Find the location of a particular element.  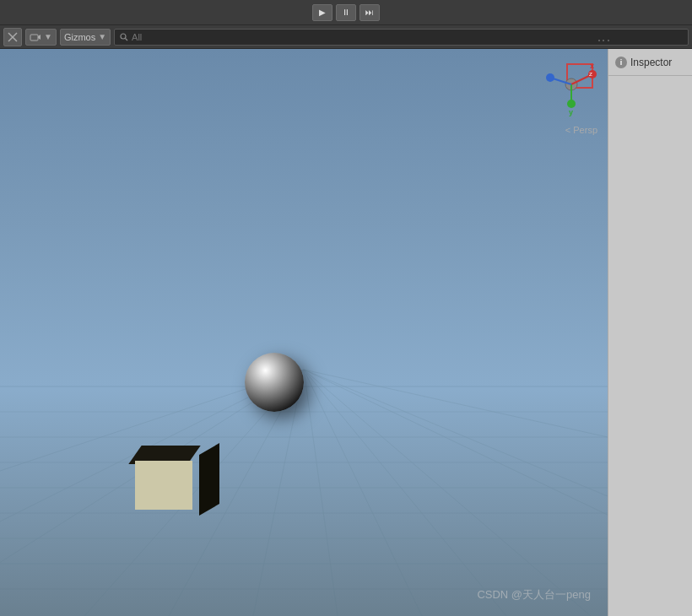

gizmos-label: Gizmos is located at coordinates (79, 37).